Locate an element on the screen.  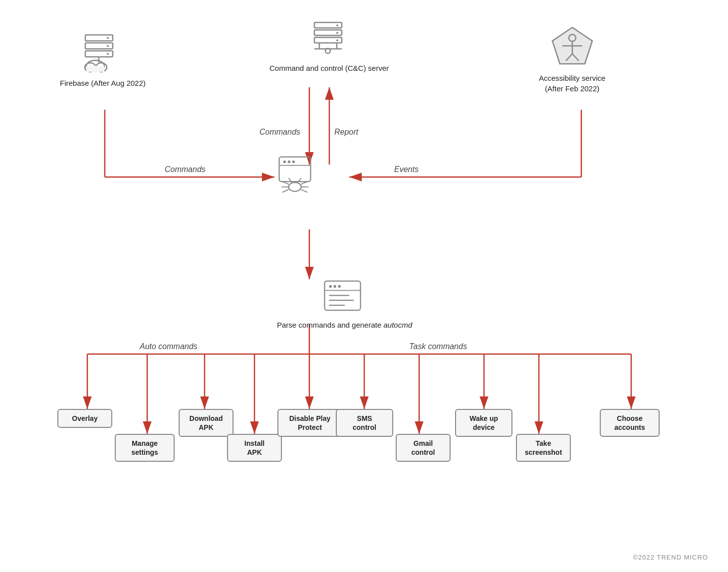
manage-settings-box: Managesettings is located at coordinates (145, 448).